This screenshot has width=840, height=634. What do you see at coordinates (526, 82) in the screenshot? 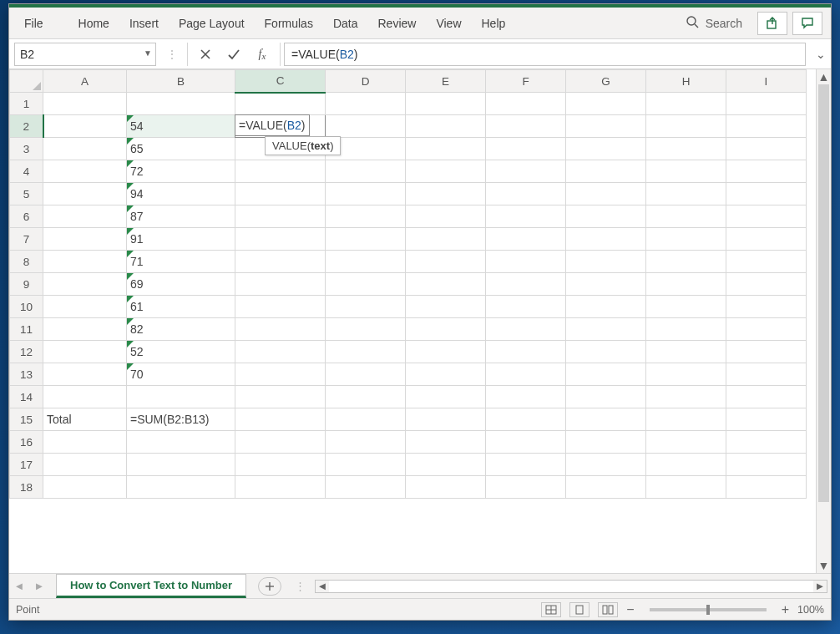
I see `col-header-F: F` at bounding box center [526, 82].